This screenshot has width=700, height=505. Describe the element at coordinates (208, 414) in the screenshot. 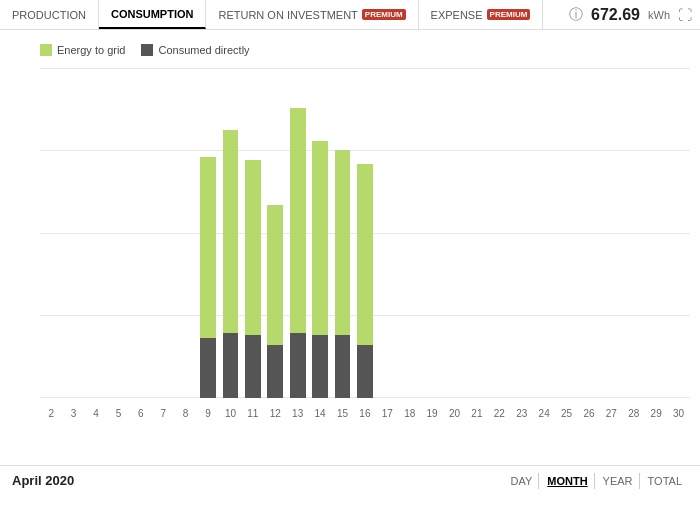

I see `x-axis-label: 9` at that location.